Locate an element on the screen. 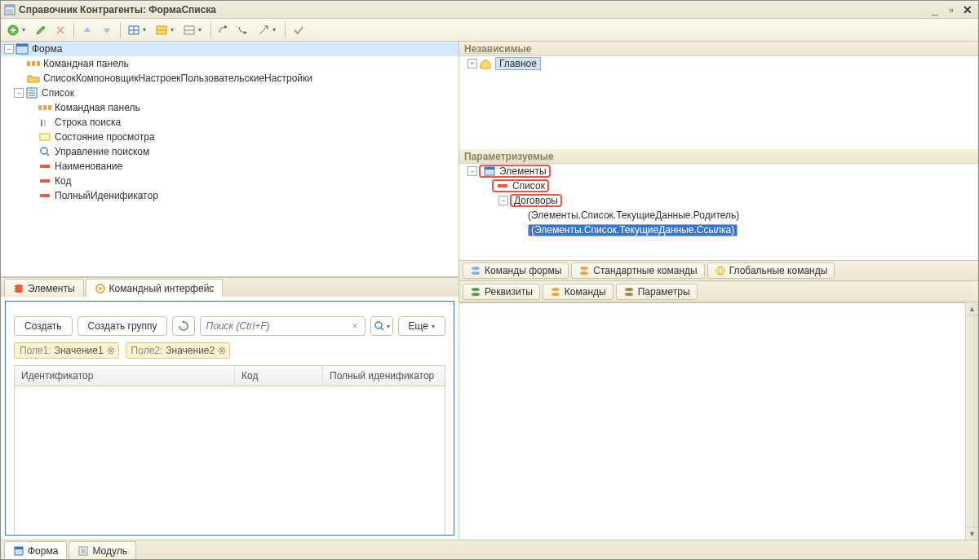  edit-button is located at coordinates (41, 30).